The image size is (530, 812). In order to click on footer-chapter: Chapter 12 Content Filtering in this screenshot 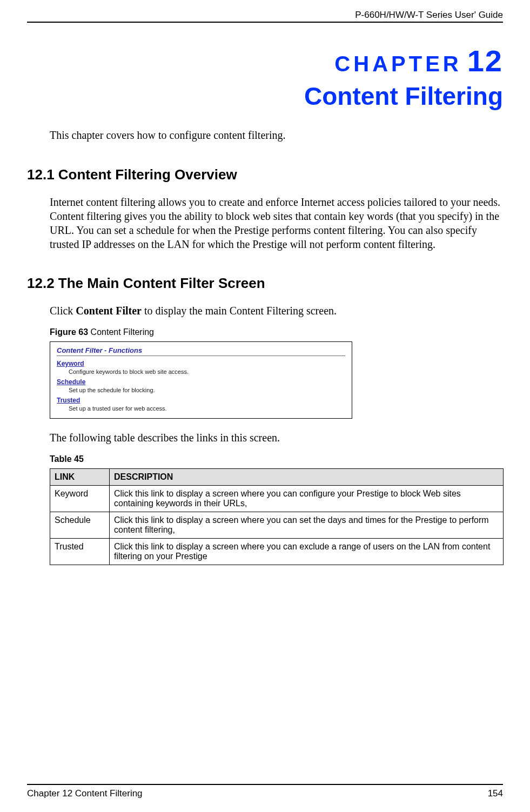, I will do `click(85, 794)`.